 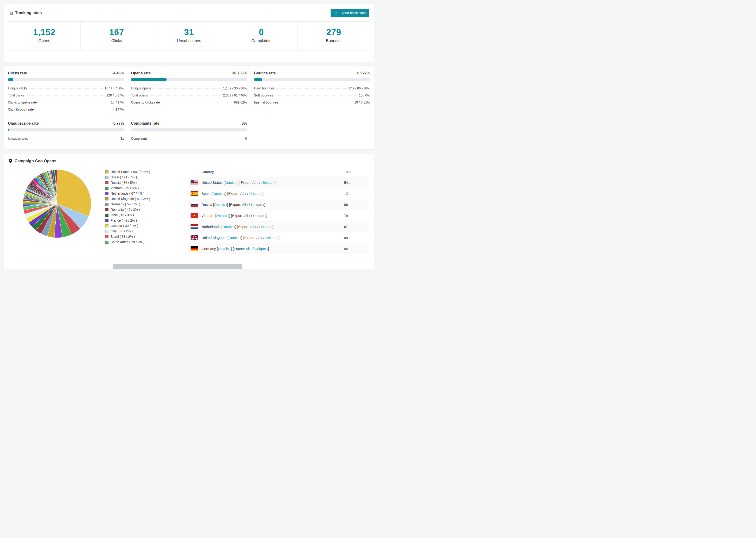 What do you see at coordinates (147, 237) in the screenshot?
I see `legend-item: Brazil ( 33 / 2% )` at bounding box center [147, 237].